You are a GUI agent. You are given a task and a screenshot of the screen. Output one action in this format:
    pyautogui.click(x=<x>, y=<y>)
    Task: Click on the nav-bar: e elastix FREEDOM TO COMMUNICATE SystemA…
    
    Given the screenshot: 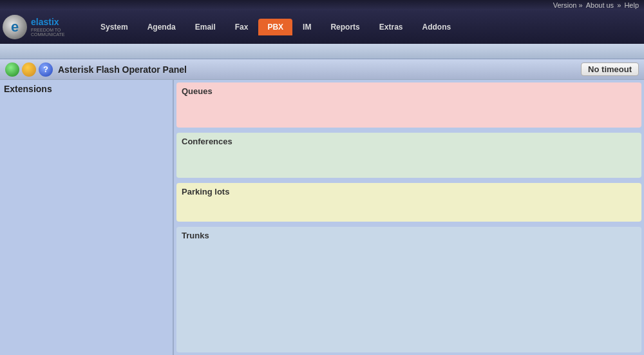 What is the action you would take?
    pyautogui.click(x=322, y=27)
    